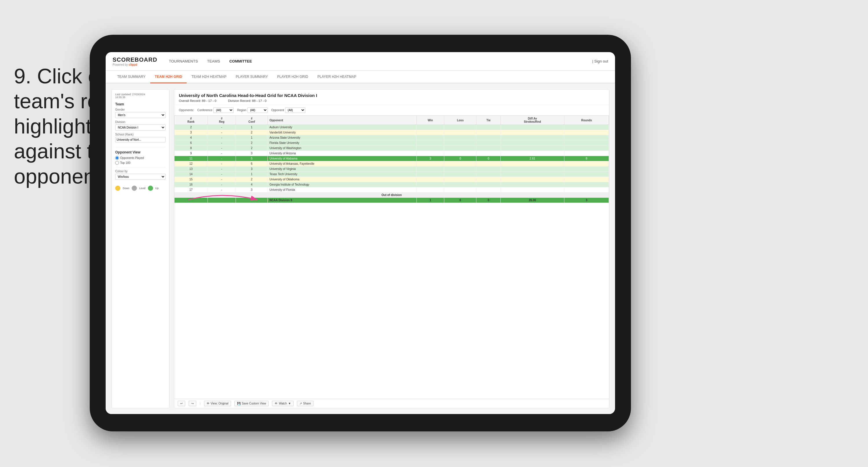 The height and width of the screenshot is (467, 868). What do you see at coordinates (168, 77) in the screenshot?
I see `tab-team-h2h-grid: TEAM H2H GRID` at bounding box center [168, 77].